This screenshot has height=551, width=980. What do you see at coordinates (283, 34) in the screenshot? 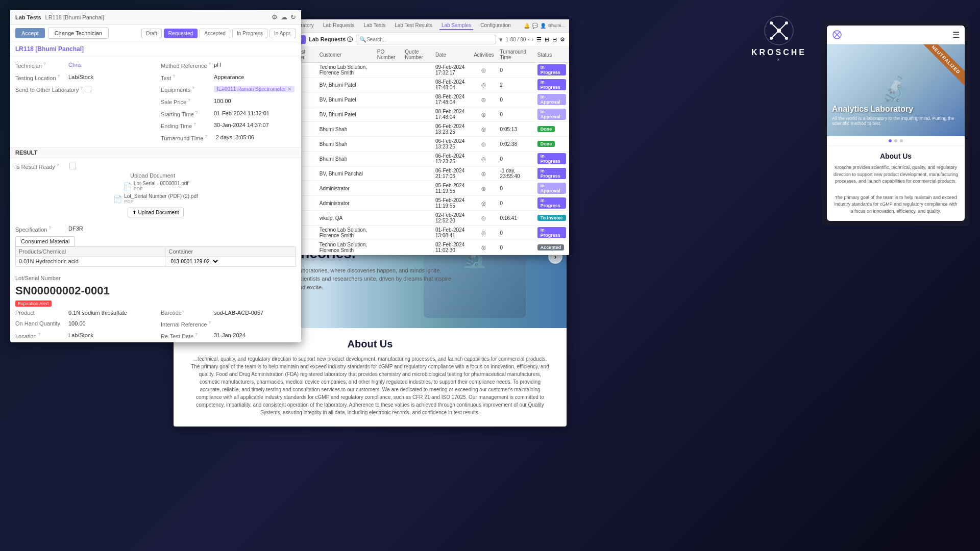
I see `status-in-approval: In Appr.` at bounding box center [283, 34].